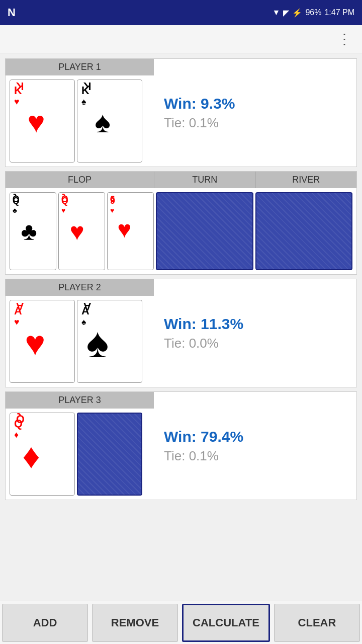  I want to click on player2-label: PLAYER 2, so click(79, 288).